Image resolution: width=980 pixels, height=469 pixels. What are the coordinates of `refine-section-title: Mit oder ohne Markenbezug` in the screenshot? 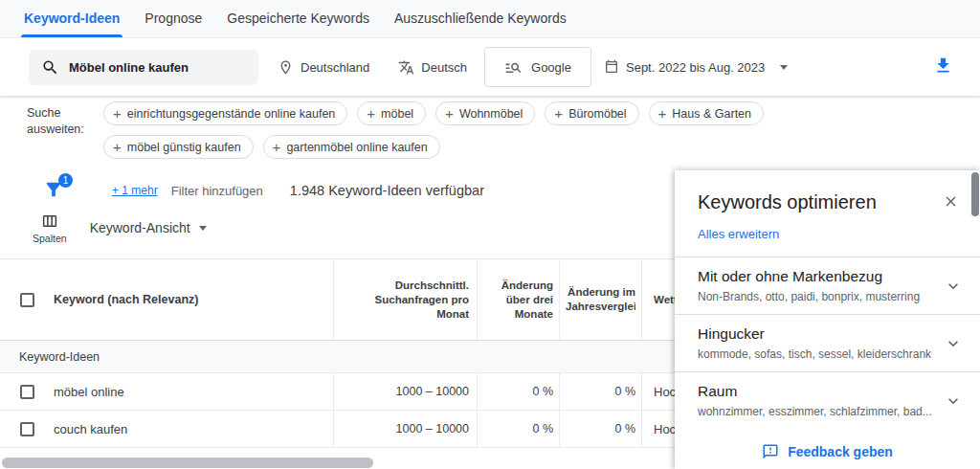 It's located at (809, 277).